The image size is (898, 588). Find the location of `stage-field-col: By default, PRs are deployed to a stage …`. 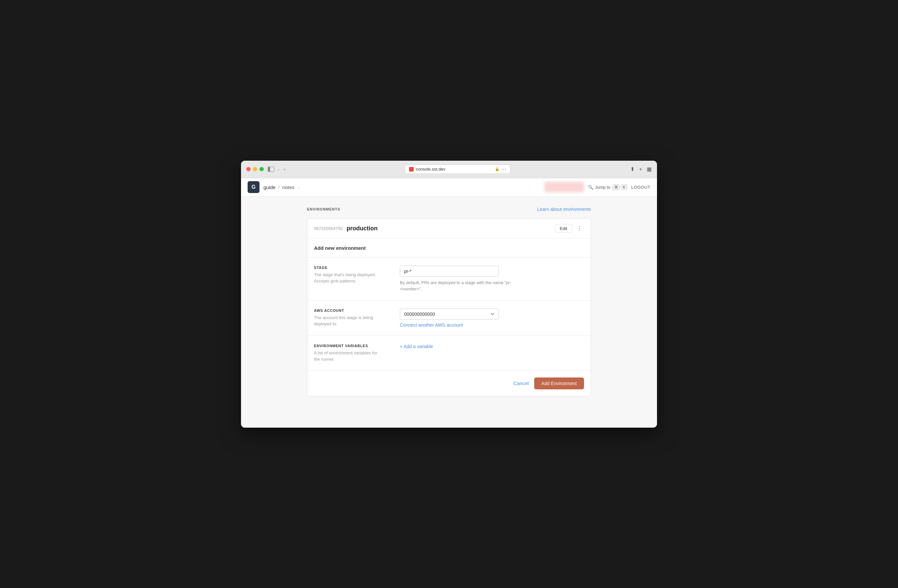

stage-field-col: By default, PRs are deployed to a stage … is located at coordinates (492, 279).